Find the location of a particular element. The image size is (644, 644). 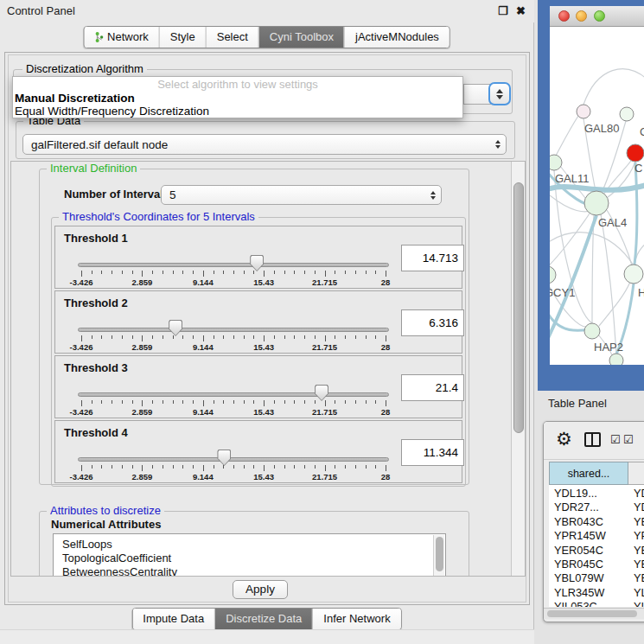

column-header-shared-name: shared... is located at coordinates (589, 474).